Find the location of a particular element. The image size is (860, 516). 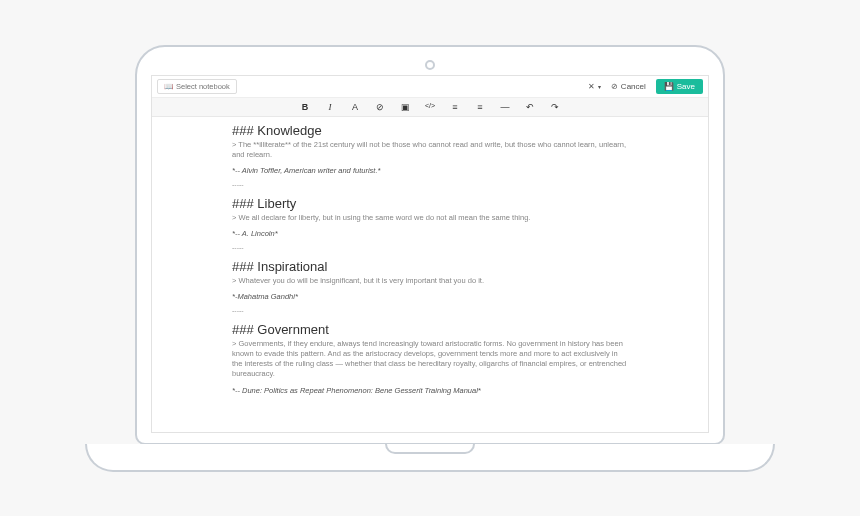

redo-button: ↷ is located at coordinates (556, 107).